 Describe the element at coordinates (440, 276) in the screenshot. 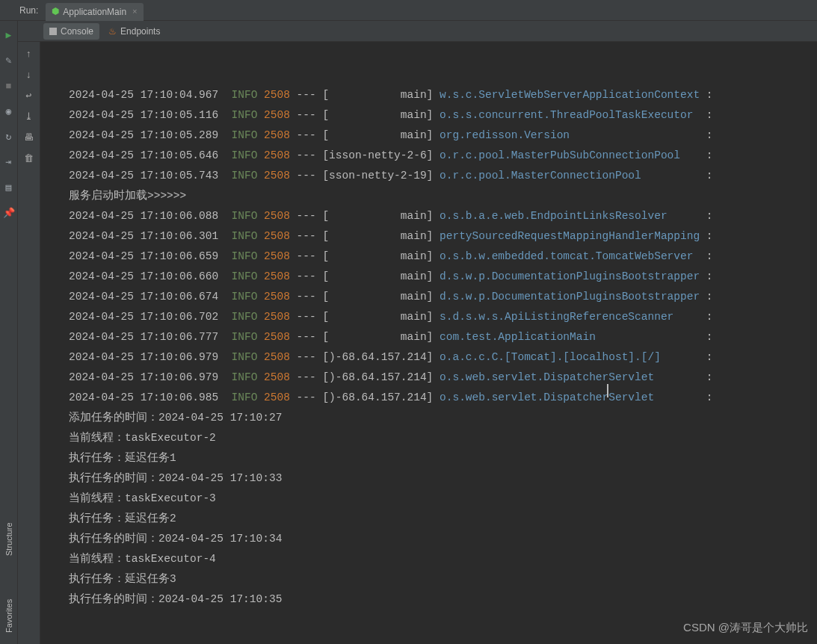

I see `log-line: 2024-04-25 17:10:06.660 INFO 2508 --- [ …` at that location.